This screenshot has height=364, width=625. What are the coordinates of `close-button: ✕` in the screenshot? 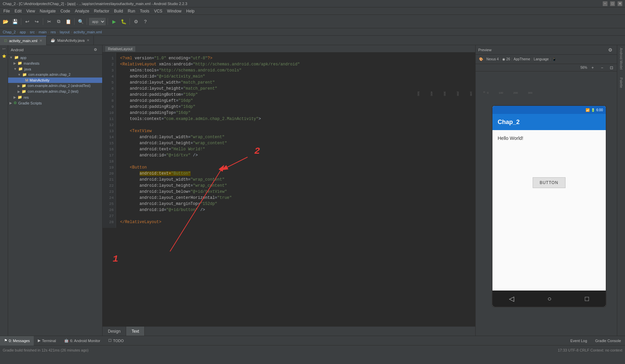 It's located at (620, 4).